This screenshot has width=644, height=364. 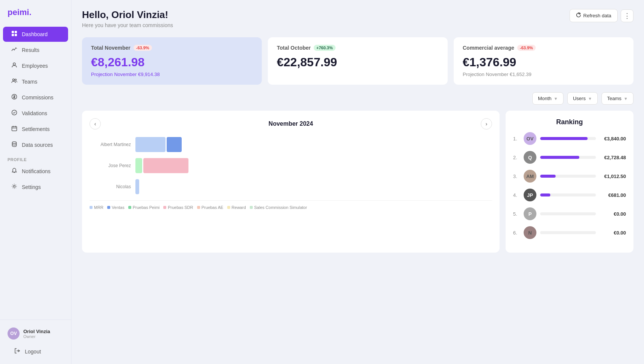 I want to click on legend-item: Ventas, so click(x=116, y=207).